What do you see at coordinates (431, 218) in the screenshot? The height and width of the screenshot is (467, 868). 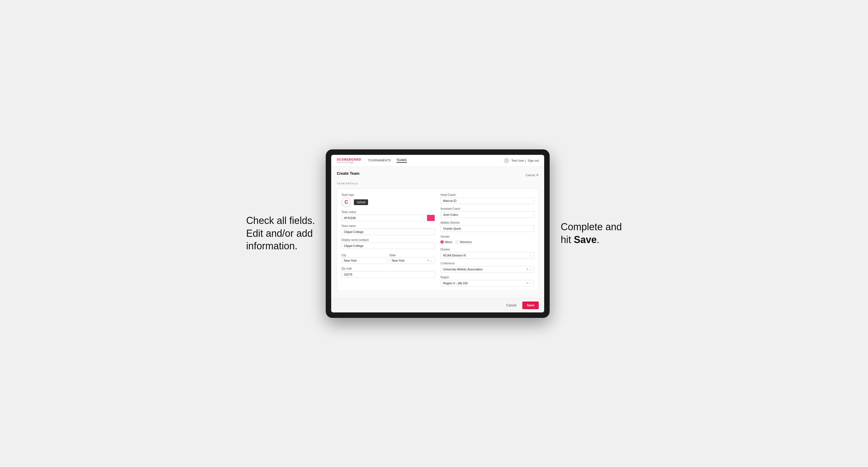 I see `color-swatch` at bounding box center [431, 218].